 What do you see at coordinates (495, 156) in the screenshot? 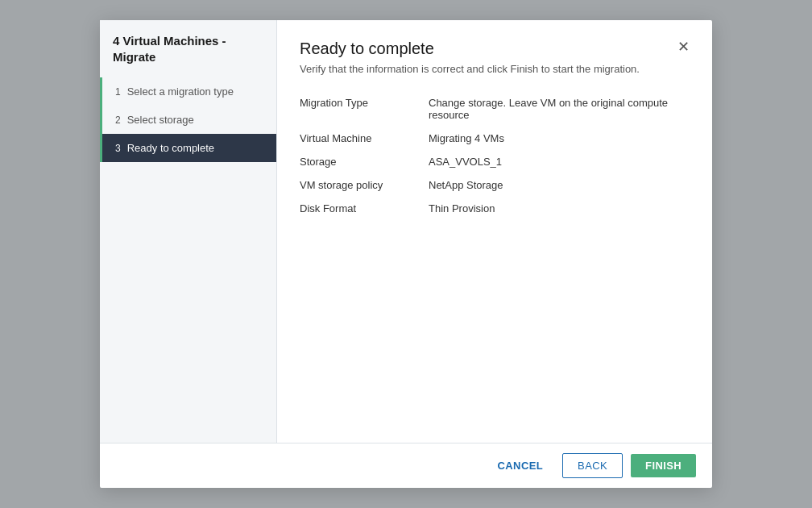
I see `details-table: Migration Type Change storage. Leave VM …` at bounding box center [495, 156].